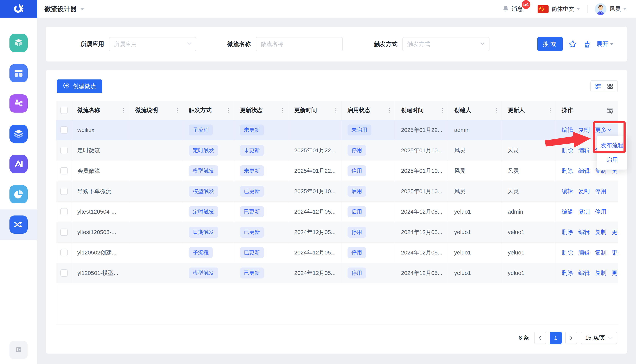  What do you see at coordinates (153, 44) in the screenshot?
I see `filter-select: 所属应用` at bounding box center [153, 44].